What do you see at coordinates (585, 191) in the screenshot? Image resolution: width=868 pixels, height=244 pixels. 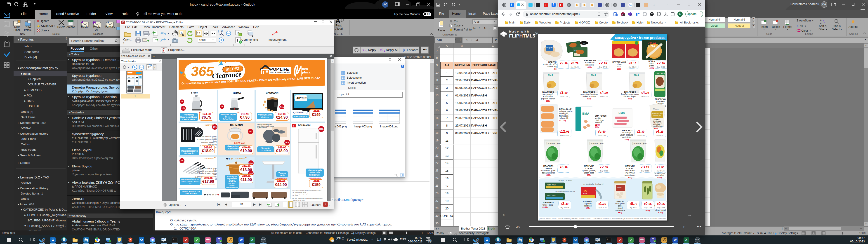 I see `svg-text: RIO` at bounding box center [585, 191].